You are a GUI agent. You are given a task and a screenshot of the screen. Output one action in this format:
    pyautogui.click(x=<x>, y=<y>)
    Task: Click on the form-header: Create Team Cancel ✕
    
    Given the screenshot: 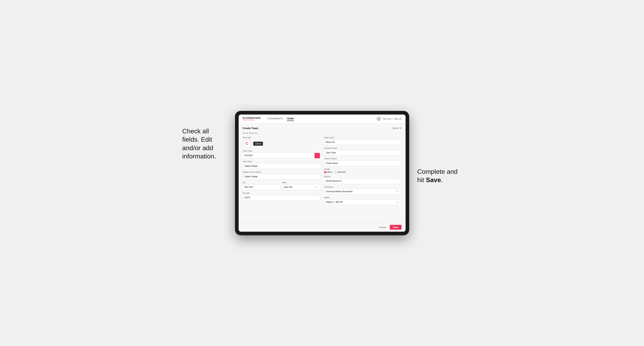 What is the action you would take?
    pyautogui.click(x=322, y=128)
    